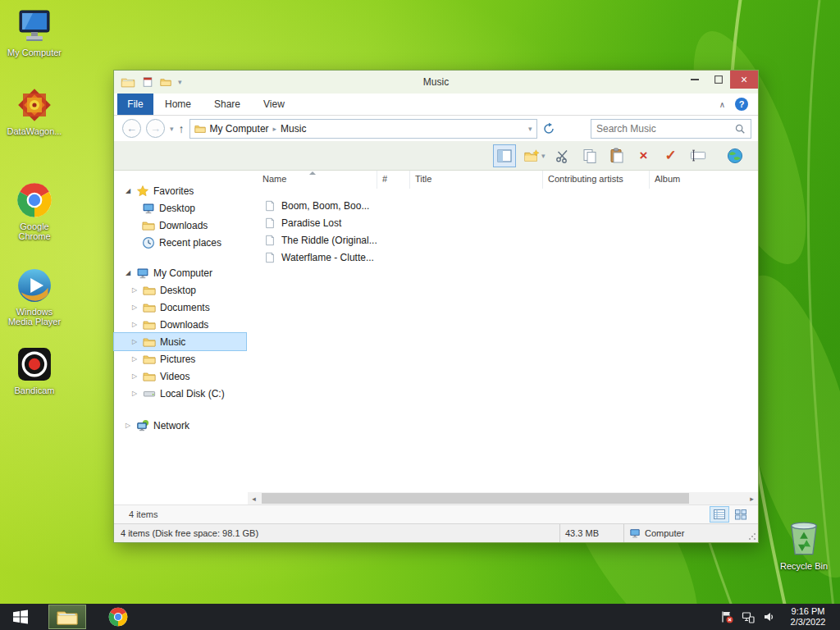  Describe the element at coordinates (180, 208) in the screenshot. I see `sidebar-item-desktop: Desktop` at that location.